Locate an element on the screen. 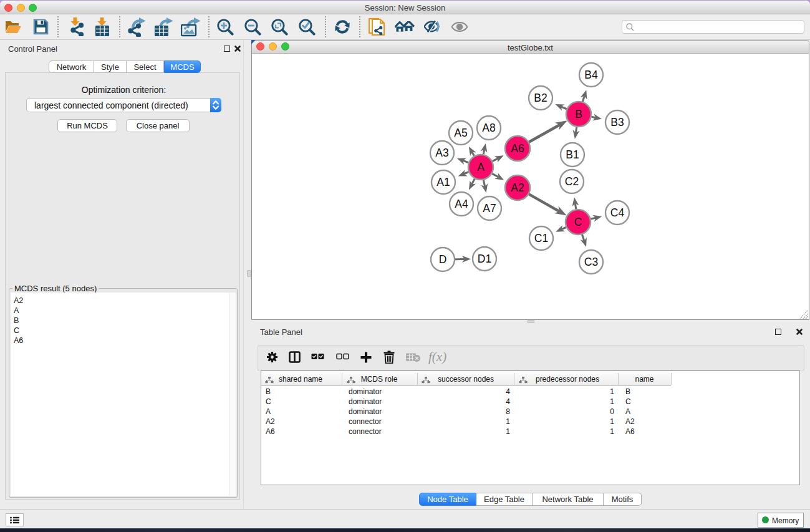 Image resolution: width=810 pixels, height=532 pixels. svg-text: C3 is located at coordinates (591, 262).